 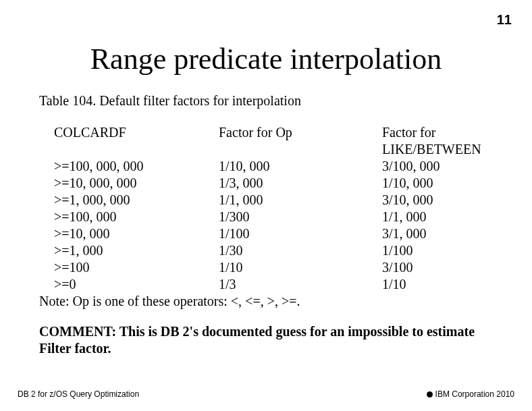 I want to click on table-cell: >=100, so click(x=129, y=267).